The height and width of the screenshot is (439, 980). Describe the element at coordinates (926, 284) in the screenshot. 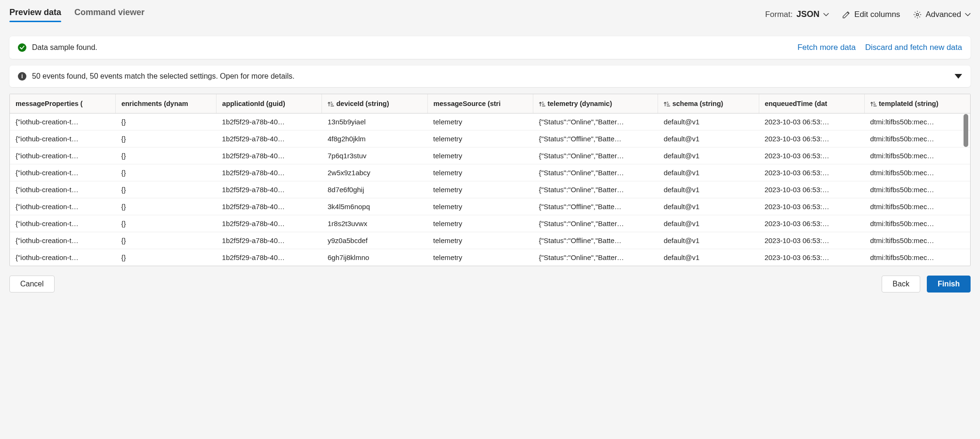

I see `footer-right: Back Finish` at that location.